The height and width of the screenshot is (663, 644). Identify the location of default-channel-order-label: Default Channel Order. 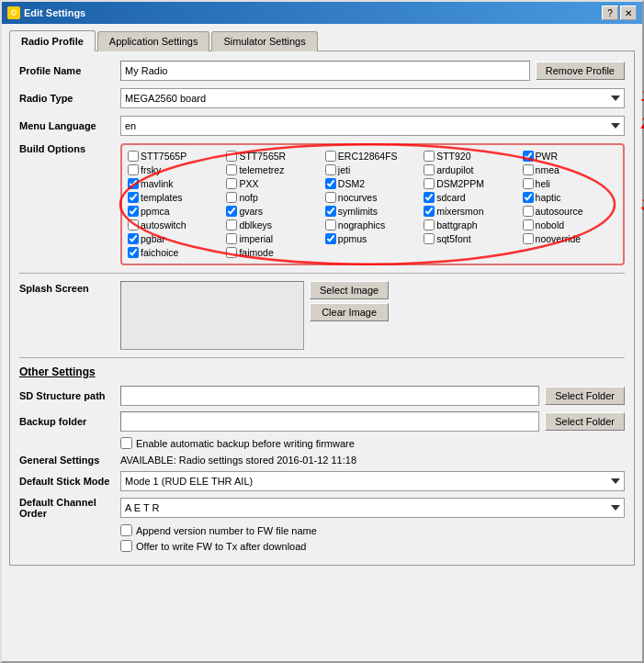
(70, 508).